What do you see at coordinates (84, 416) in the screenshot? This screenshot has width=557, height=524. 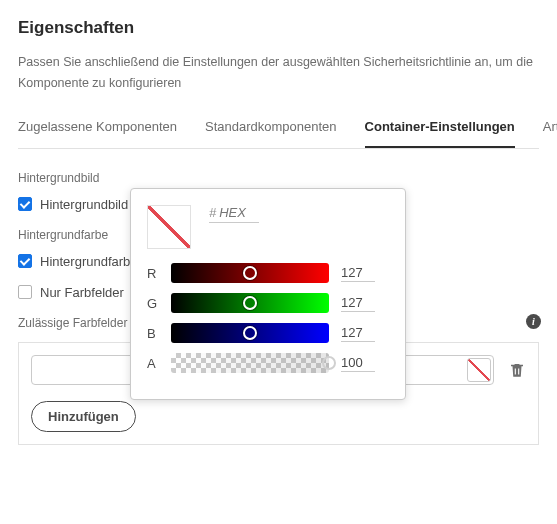 I see `add-button: Hinzufügen` at bounding box center [84, 416].